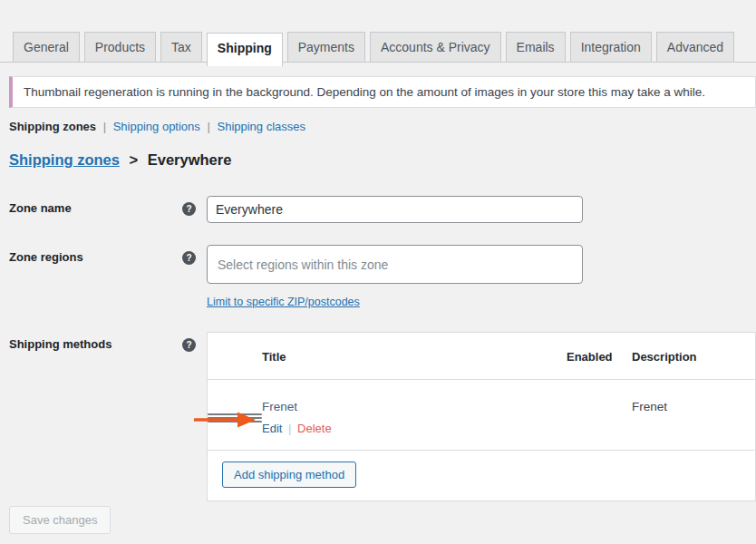  I want to click on method-description: Frenet, so click(649, 406).